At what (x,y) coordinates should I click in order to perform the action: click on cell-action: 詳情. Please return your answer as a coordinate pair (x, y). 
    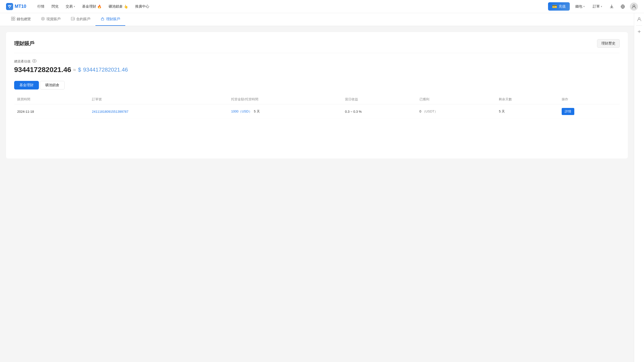
    Looking at the image, I should click on (589, 112).